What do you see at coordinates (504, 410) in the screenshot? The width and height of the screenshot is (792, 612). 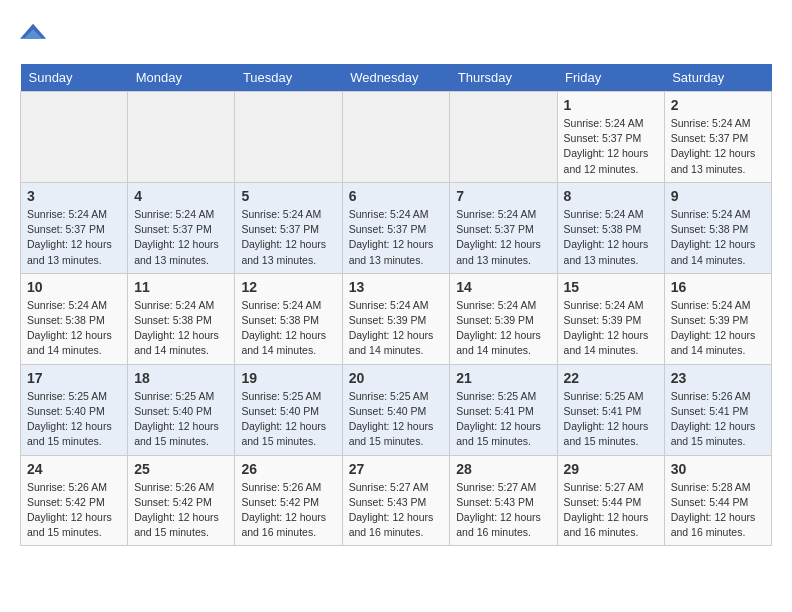 I see `calendar-cell: 21Sunrise: 5:25 AM Sunset: 5:41 PM Dayli…` at bounding box center [504, 410].